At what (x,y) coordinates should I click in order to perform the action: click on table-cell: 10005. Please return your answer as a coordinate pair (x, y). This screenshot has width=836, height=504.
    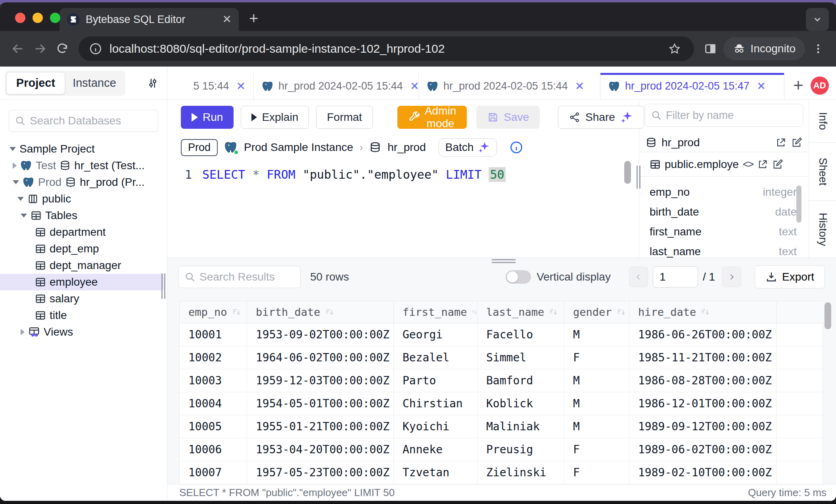
    Looking at the image, I should click on (213, 427).